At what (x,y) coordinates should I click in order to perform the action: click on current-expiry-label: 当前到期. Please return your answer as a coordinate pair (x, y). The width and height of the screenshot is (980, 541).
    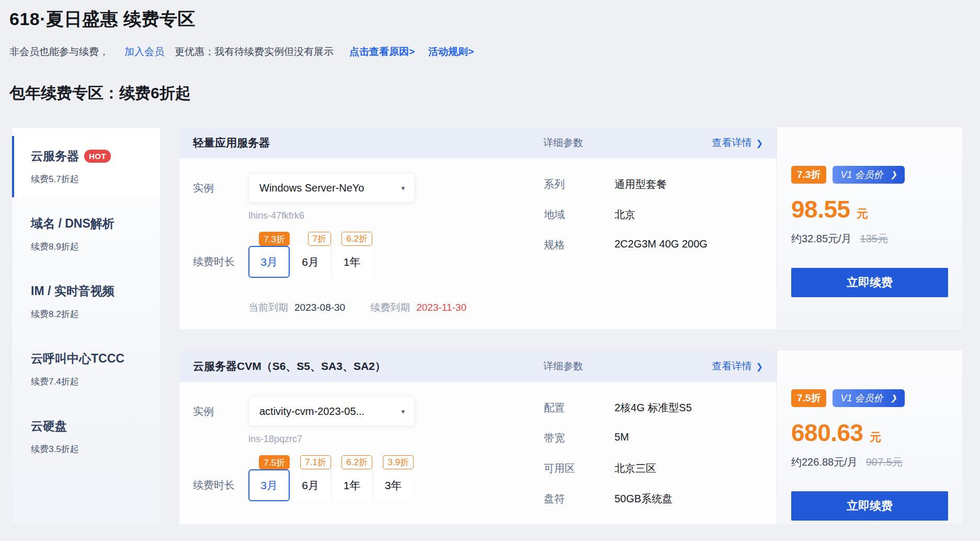
    Looking at the image, I should click on (268, 308).